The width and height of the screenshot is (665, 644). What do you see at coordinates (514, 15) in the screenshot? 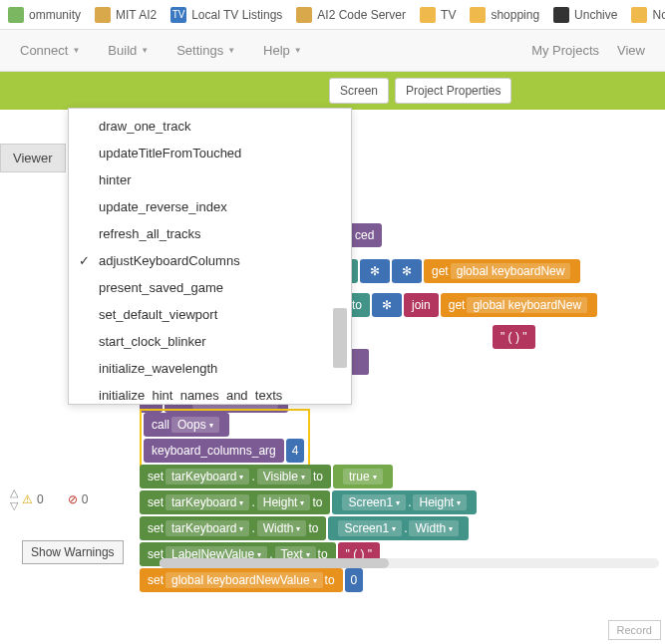
I see `bookmark-label: shopping` at bounding box center [514, 15].